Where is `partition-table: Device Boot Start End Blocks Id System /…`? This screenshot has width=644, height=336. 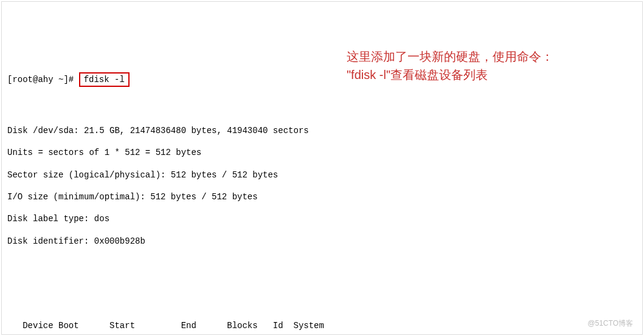
partition-table: Device Boot Start End Blocks Id System /… is located at coordinates (322, 323).